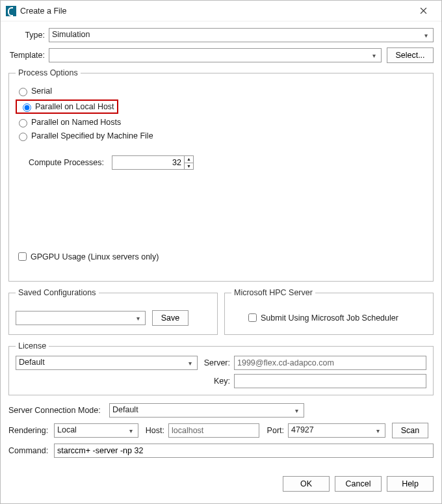 This screenshot has width=442, height=504. I want to click on host-label: Host:, so click(155, 431).